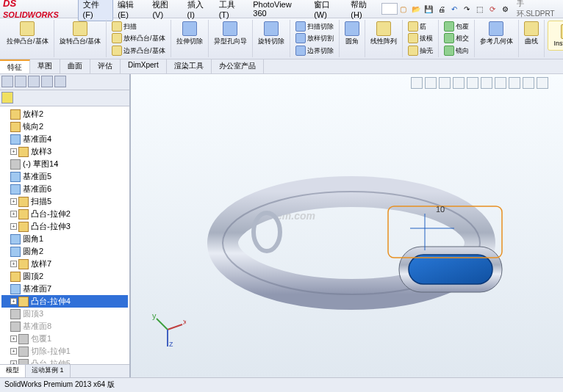 The height and width of the screenshot is (392, 563). I want to click on save-icon: 💾, so click(429, 9).